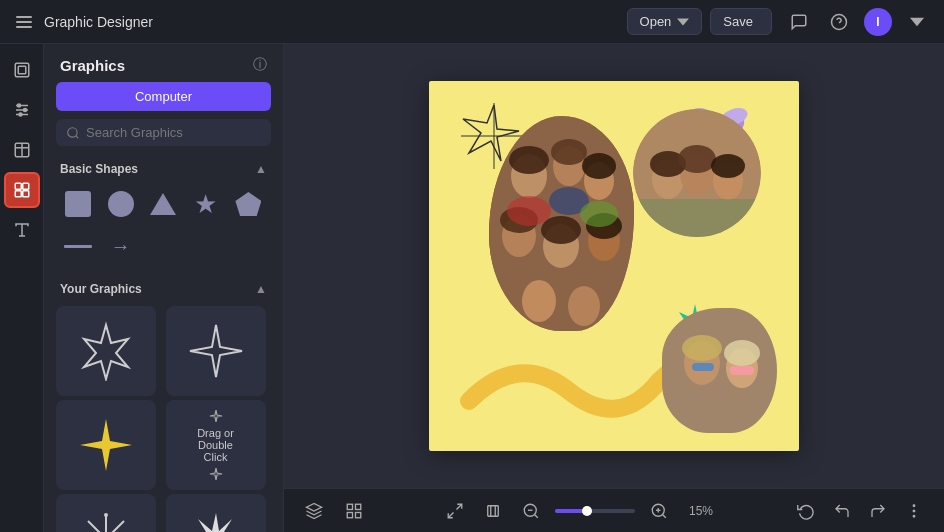 The height and width of the screenshot is (532, 944). Describe the element at coordinates (701, 511) in the screenshot. I see `zoom-percent: 15%` at that location.